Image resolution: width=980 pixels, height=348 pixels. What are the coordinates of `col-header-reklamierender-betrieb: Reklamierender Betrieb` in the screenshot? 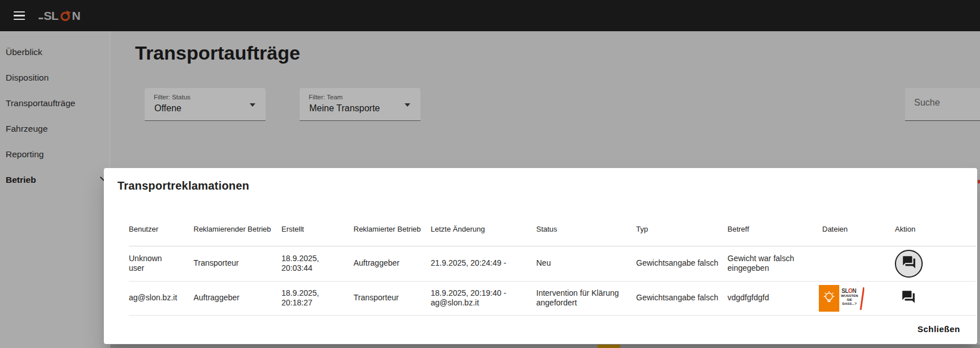 It's located at (237, 221).